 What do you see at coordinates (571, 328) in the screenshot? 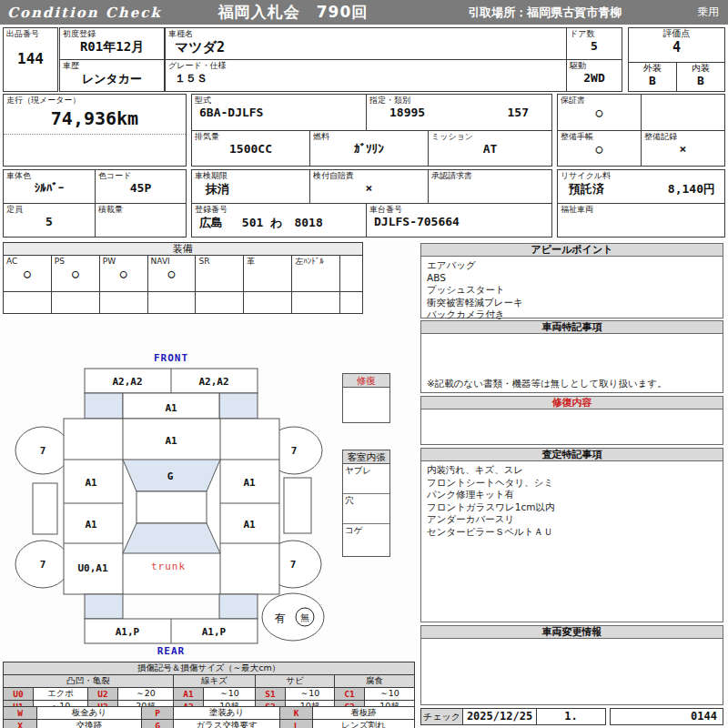
I see `vehicle-notes-title: 車両特記事項` at bounding box center [571, 328].